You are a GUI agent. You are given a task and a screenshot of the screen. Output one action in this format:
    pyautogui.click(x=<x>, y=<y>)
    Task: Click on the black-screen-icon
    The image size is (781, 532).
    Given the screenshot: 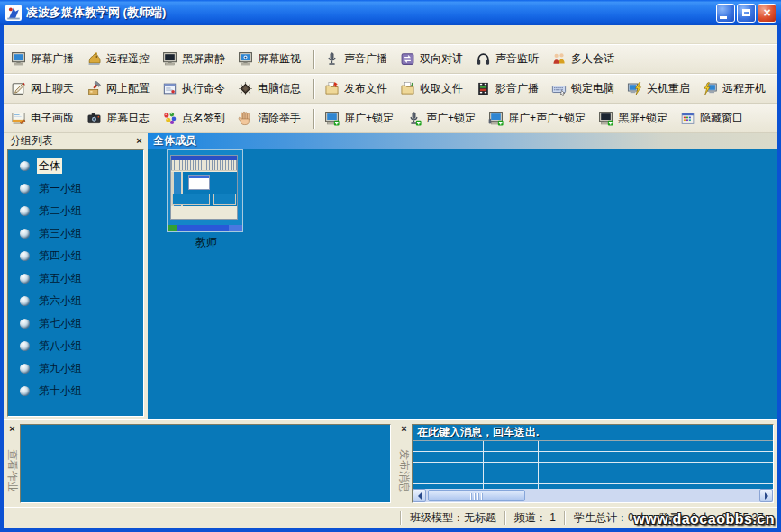 What is the action you would take?
    pyautogui.click(x=169, y=59)
    